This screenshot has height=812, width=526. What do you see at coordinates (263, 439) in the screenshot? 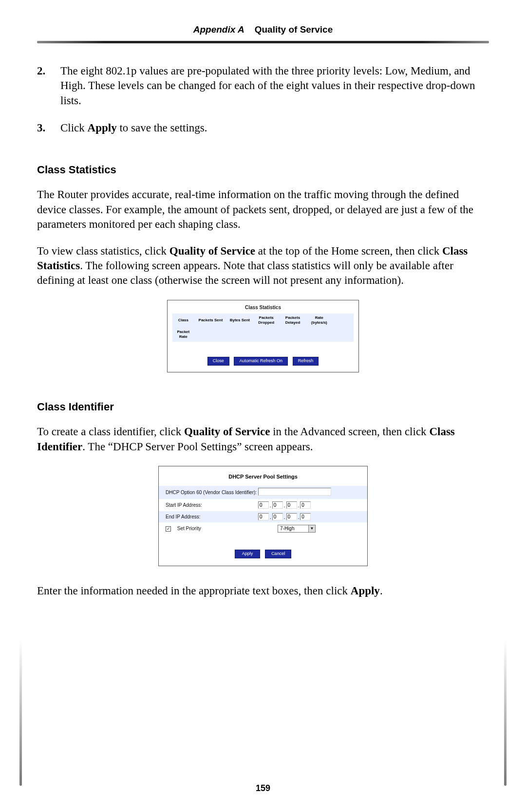
I see `paragraph: To create a class identifier, click Qual…` at bounding box center [263, 439].